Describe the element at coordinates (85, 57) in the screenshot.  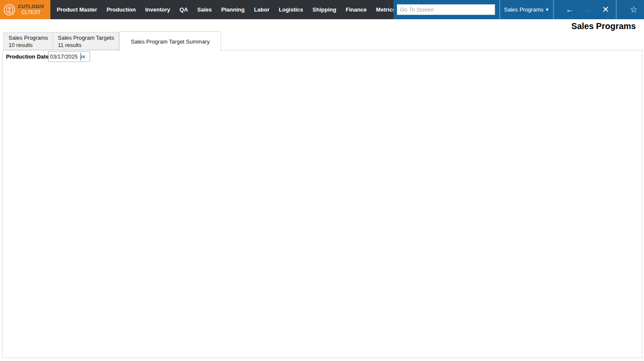
I see `calendar-button: 15` at that location.